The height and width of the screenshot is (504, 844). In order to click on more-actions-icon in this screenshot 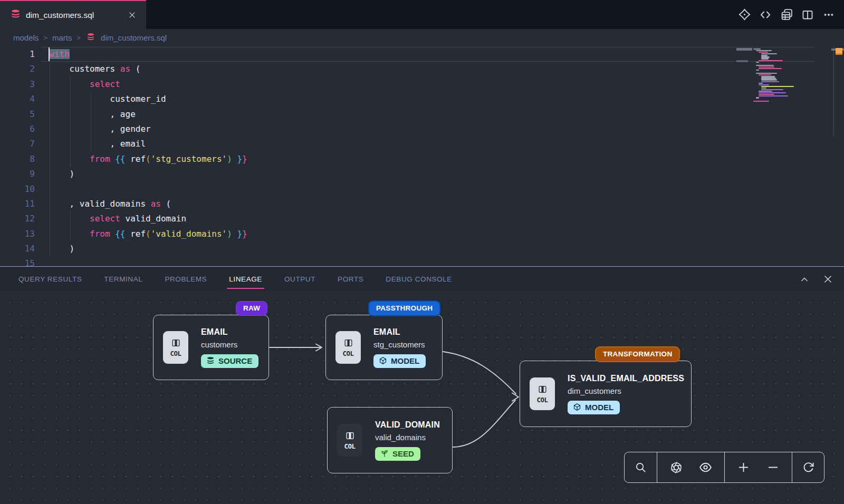, I will do `click(829, 15)`.